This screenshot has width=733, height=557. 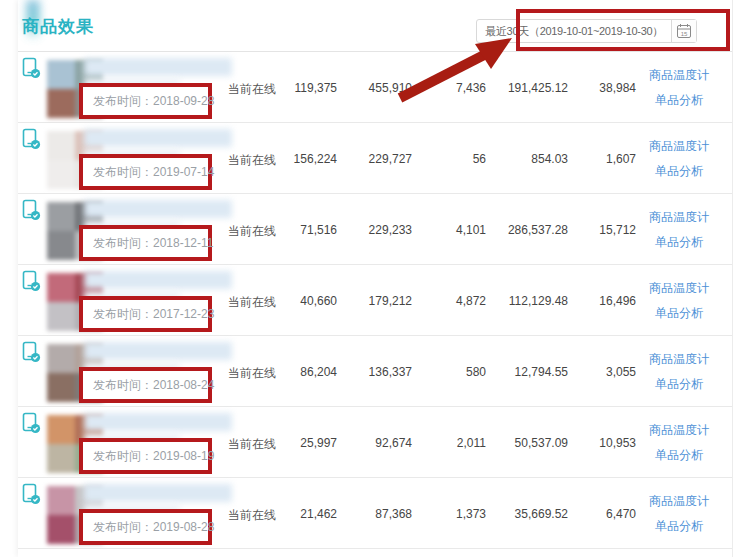 I want to click on metric-value: 15,712, so click(x=594, y=230).